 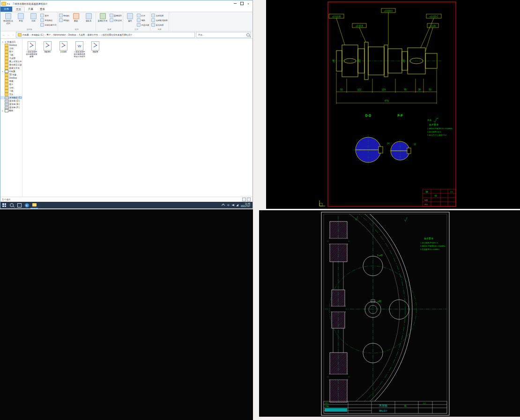 I want to click on nav-item-folder: 网上邻居文件, so click(x=11, y=62).